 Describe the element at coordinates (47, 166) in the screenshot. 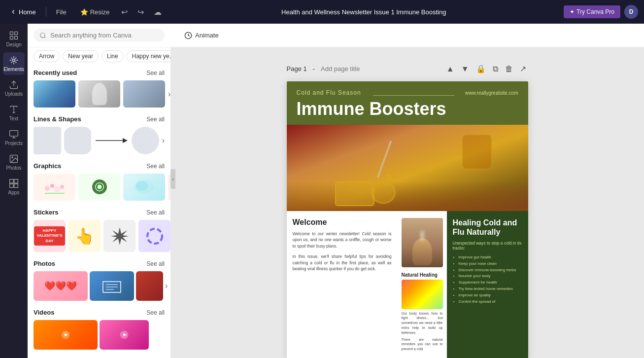

I see `graphics-title: Graphics` at that location.